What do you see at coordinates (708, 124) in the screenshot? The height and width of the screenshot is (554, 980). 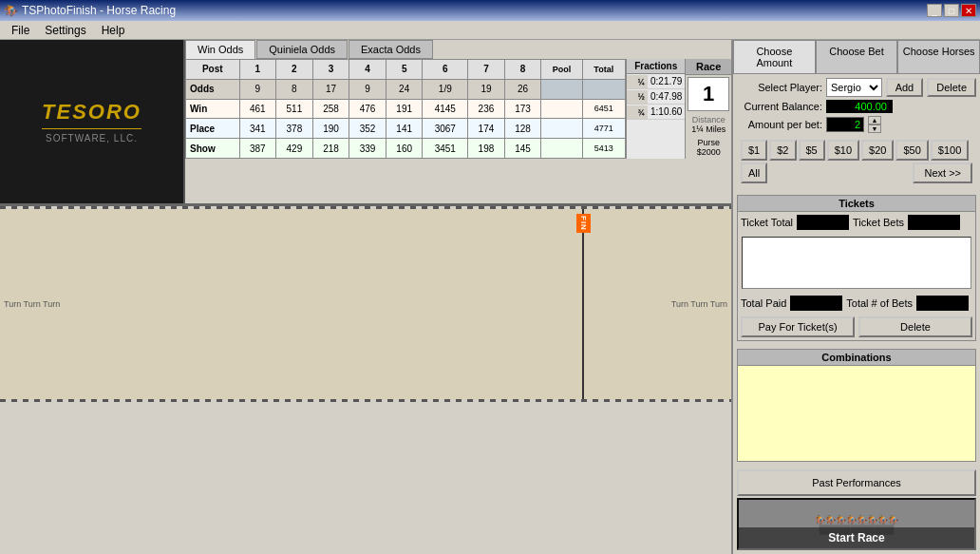 I see `race-distance: Distance 1¼ Miles` at bounding box center [708, 124].